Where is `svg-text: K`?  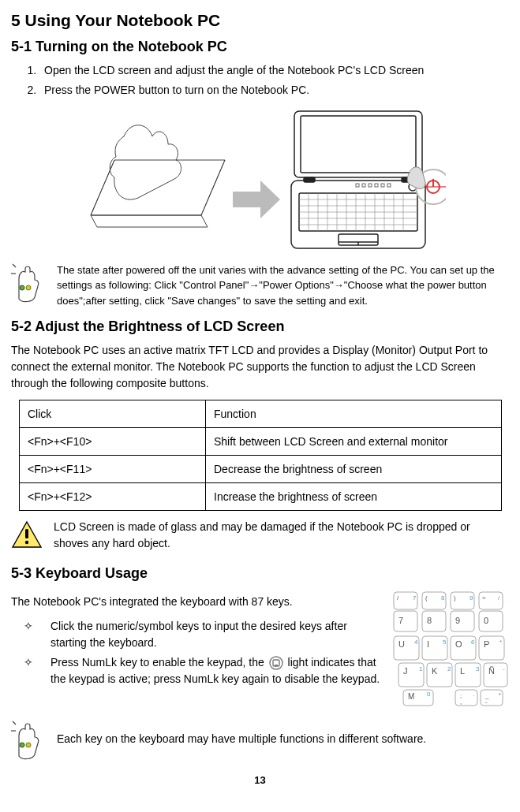
svg-text: K is located at coordinates (435, 671).